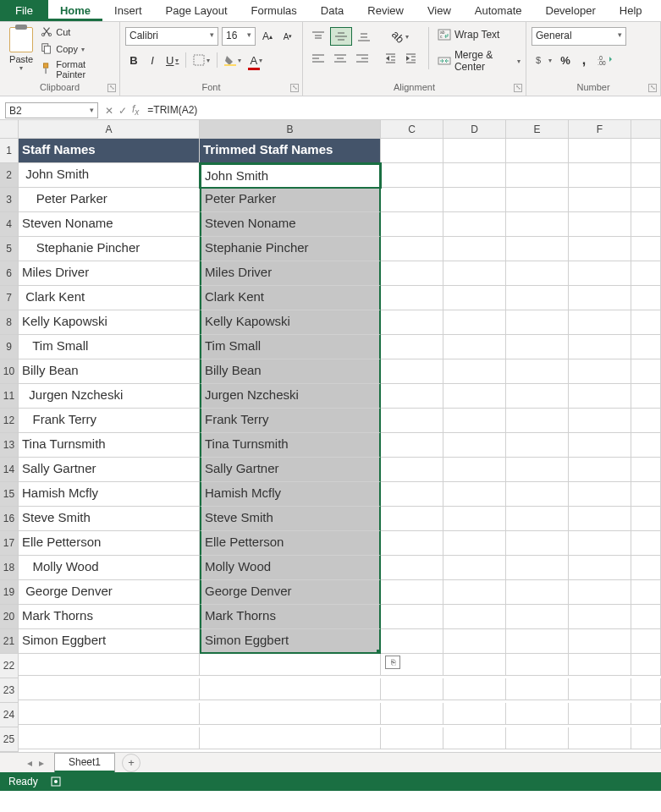 This screenshot has width=661, height=812. Describe the element at coordinates (9, 470) in the screenshot. I see `row-header: 14` at that location.